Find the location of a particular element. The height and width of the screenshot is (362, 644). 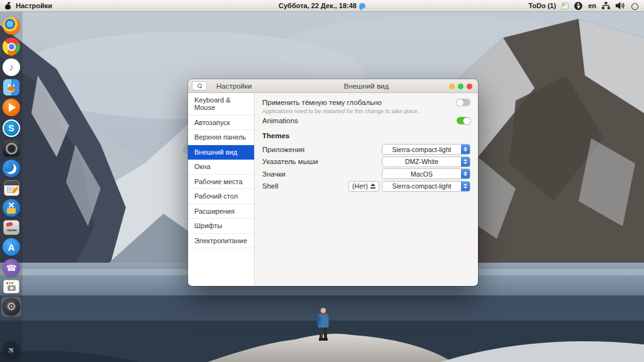

keyboard-layout-indicator: en is located at coordinates (592, 6).